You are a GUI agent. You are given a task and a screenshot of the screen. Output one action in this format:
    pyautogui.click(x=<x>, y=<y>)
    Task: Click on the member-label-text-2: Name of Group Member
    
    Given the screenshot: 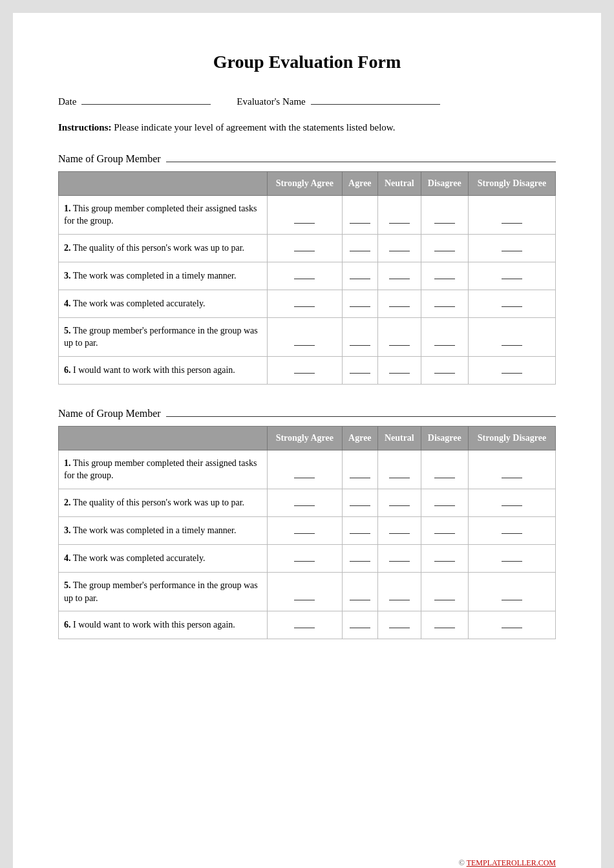 What is the action you would take?
    pyautogui.click(x=110, y=414)
    